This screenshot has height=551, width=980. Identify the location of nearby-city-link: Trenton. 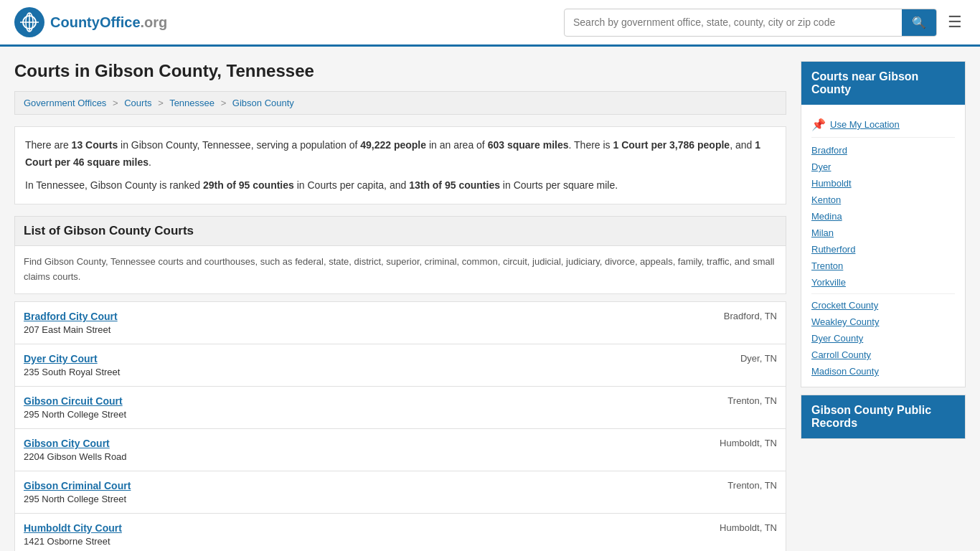
(883, 265).